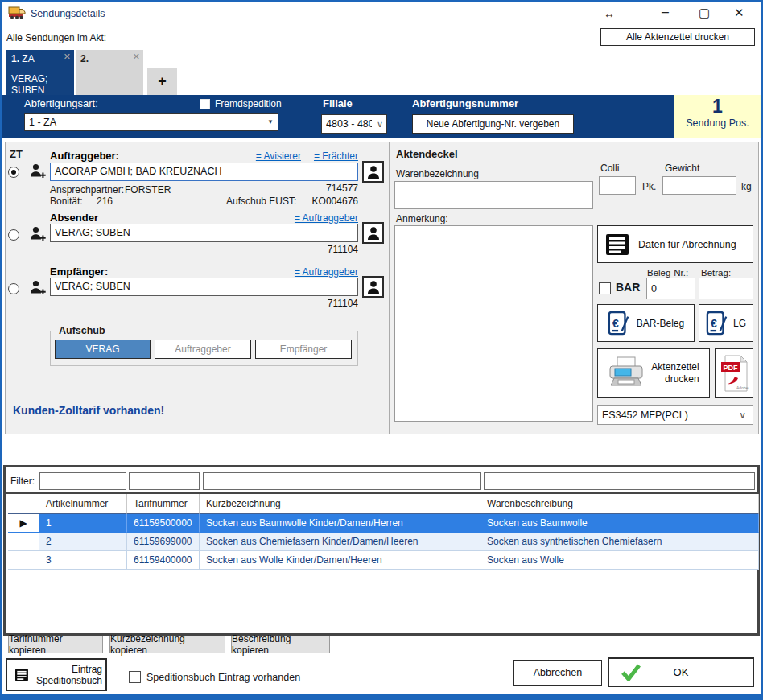 Image resolution: width=763 pixels, height=700 pixels. I want to click on aktendeckel-title: Aktendeckel, so click(427, 154).